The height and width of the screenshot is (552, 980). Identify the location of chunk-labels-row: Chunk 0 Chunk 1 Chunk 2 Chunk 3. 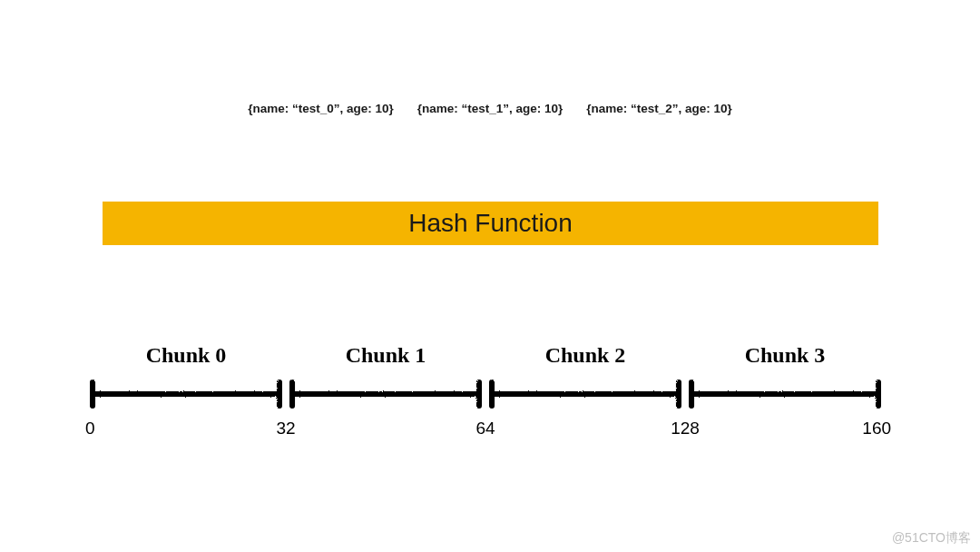
(485, 361).